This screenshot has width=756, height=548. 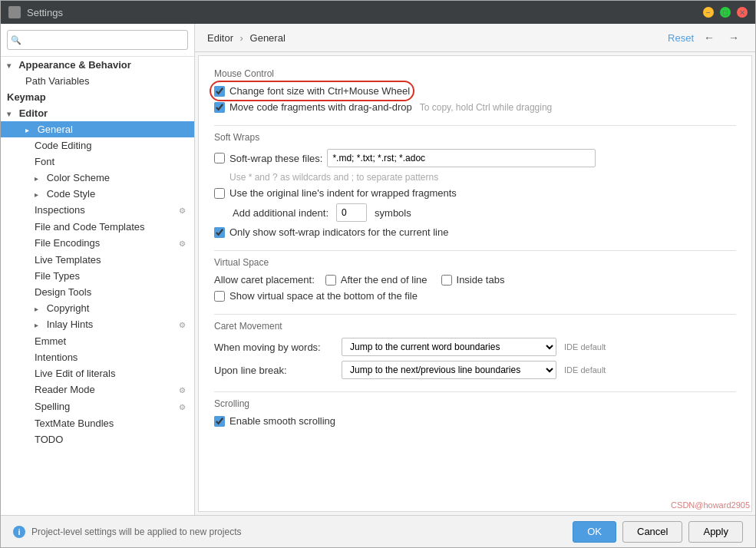 I want to click on sidebar-item-label: File Types, so click(x=57, y=276).